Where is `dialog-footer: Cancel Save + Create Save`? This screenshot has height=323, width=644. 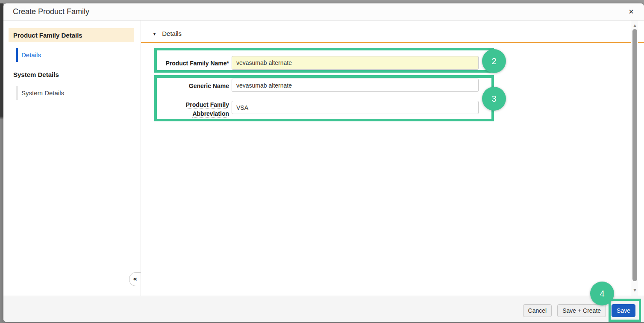
dialog-footer: Cancel Save + Create Save is located at coordinates (324, 308).